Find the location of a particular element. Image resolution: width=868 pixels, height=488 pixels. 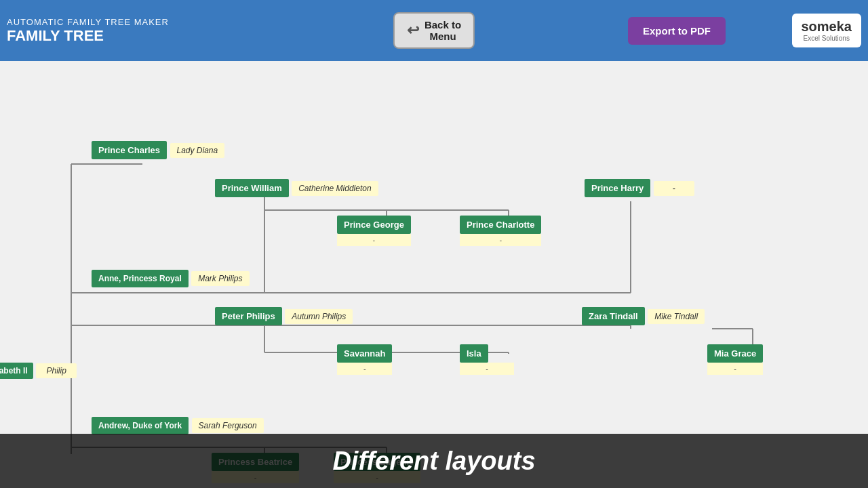

zara-tindall-spouse: Mike Tindall is located at coordinates (676, 317).